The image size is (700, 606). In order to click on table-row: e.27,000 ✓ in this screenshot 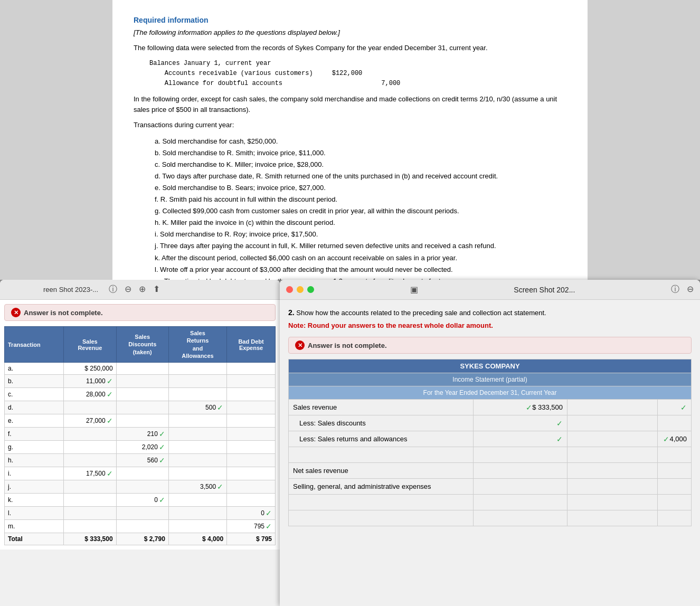, I will do `click(140, 421)`.